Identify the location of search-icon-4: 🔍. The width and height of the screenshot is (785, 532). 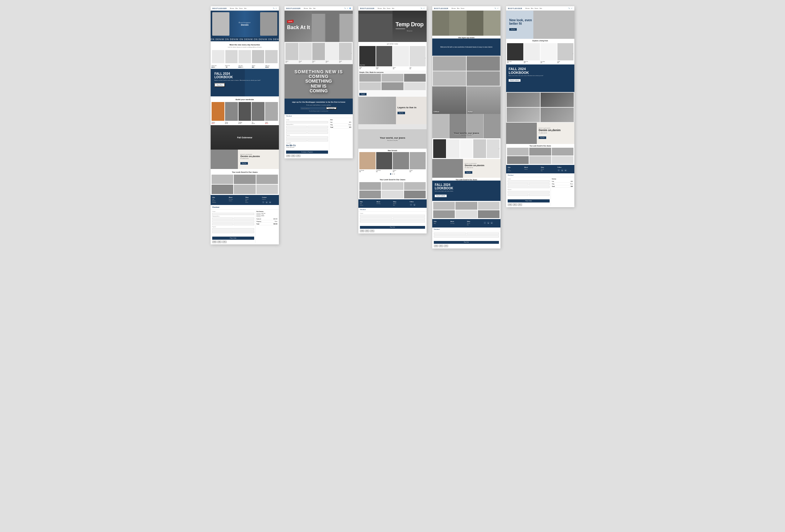
(495, 8).